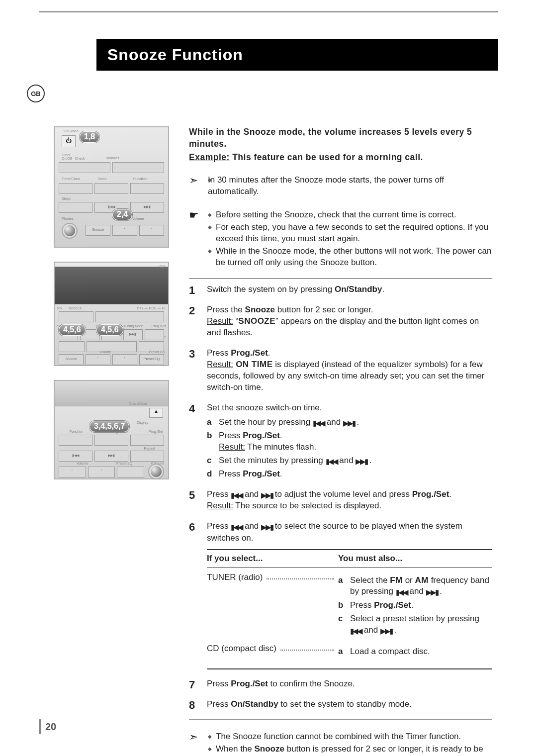  I want to click on note-footer: ➣ The Snooze function cannot be combined…, so click(341, 744).